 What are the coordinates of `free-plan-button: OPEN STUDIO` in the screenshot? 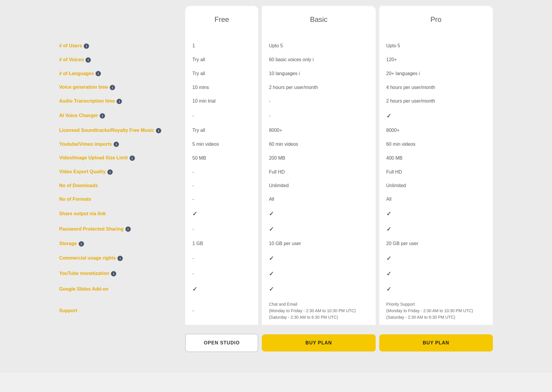 It's located at (222, 343).